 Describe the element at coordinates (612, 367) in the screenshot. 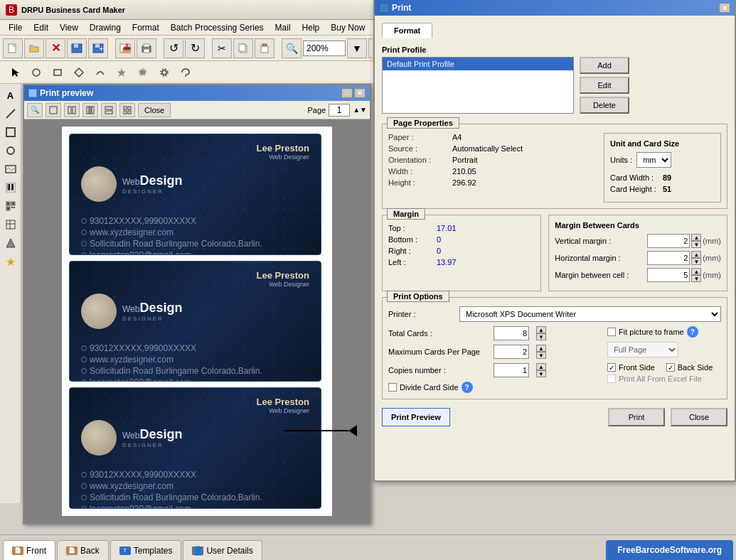

I see `front-side-checkbox` at that location.